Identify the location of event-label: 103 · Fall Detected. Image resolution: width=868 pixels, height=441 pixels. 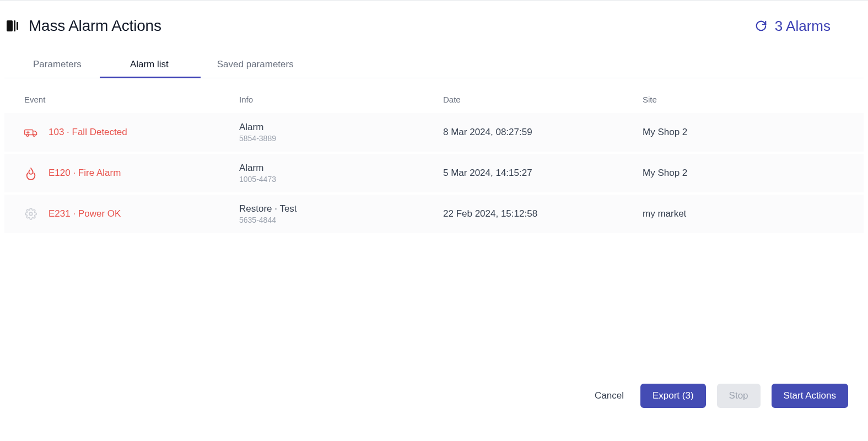
(88, 132).